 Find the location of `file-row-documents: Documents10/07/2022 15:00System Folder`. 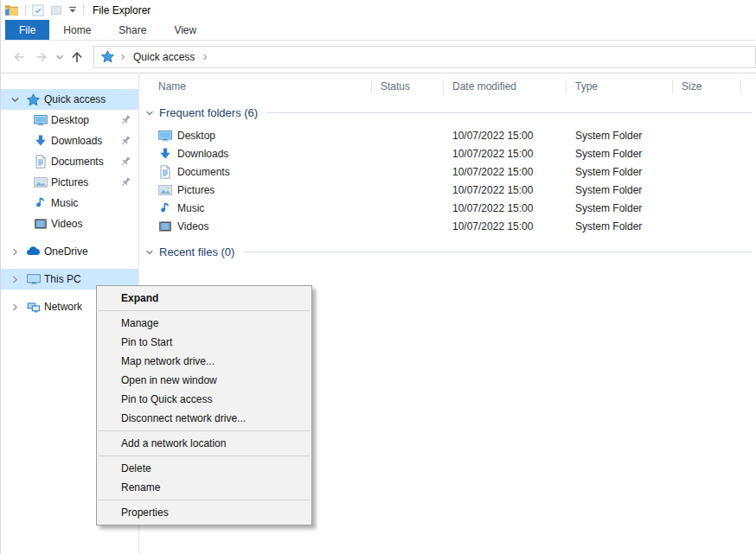

file-row-documents: Documents10/07/2022 15:00System Folder is located at coordinates (448, 171).